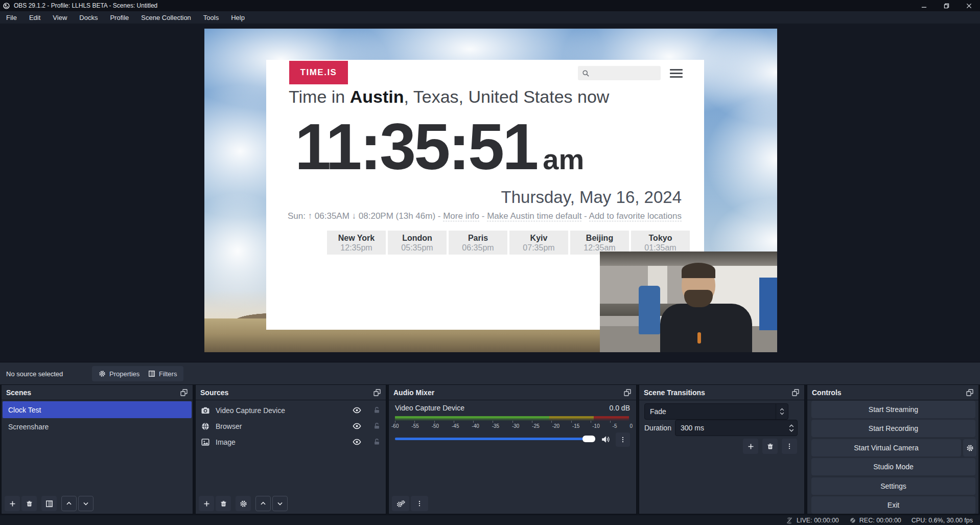  What do you see at coordinates (484, 216) in the screenshot?
I see `timeis-sun-line: Sun: ↑ 06:35AM ↓ 08:20PM (13h 46m) - Mor…` at bounding box center [484, 216].